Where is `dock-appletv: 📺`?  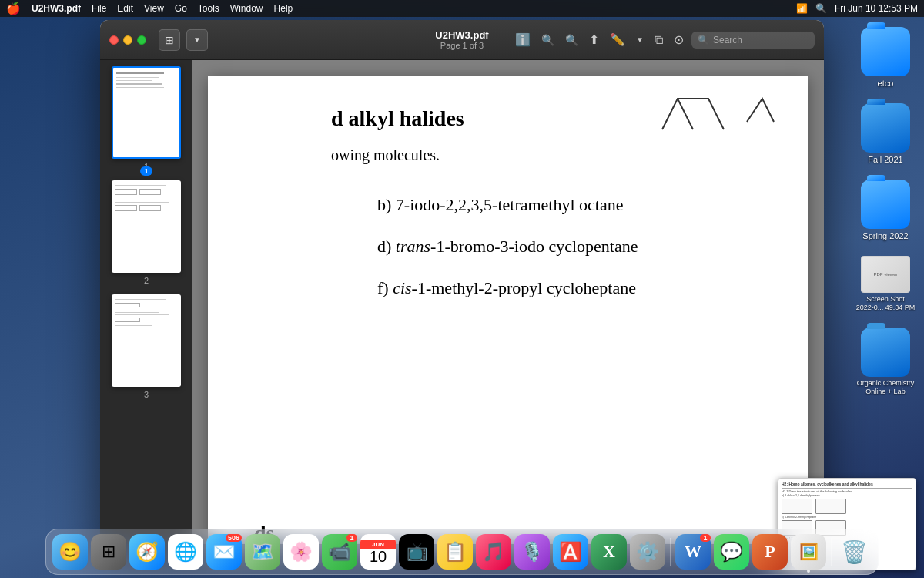
dock-appletv: 📺 is located at coordinates (417, 552).